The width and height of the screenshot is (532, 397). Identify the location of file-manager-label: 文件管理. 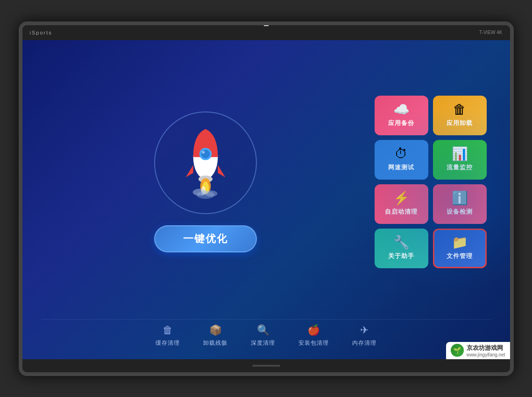
(460, 256).